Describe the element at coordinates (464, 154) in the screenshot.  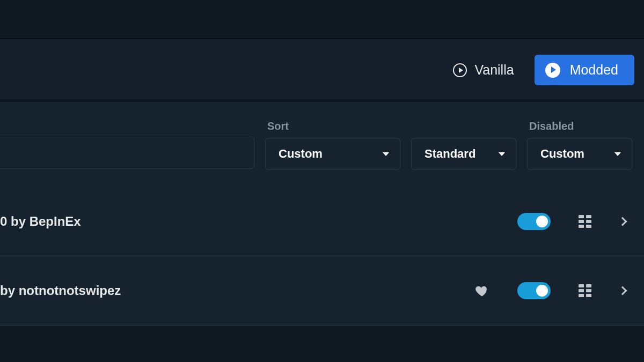
I see `view-select: Standard` at that location.